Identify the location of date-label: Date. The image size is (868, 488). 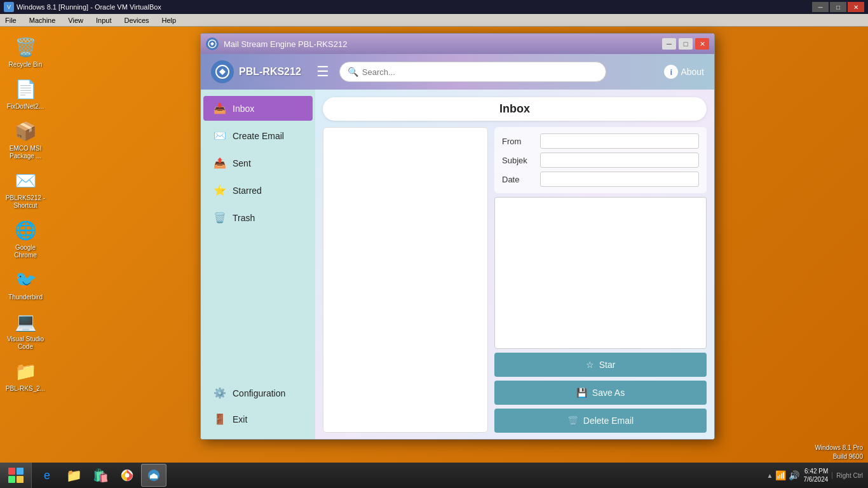
(519, 179).